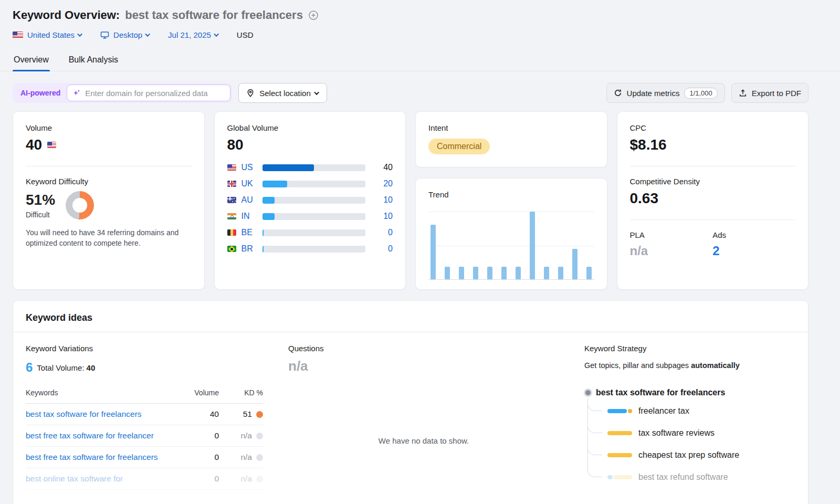  I want to click on add-keyword-icon, so click(313, 15).